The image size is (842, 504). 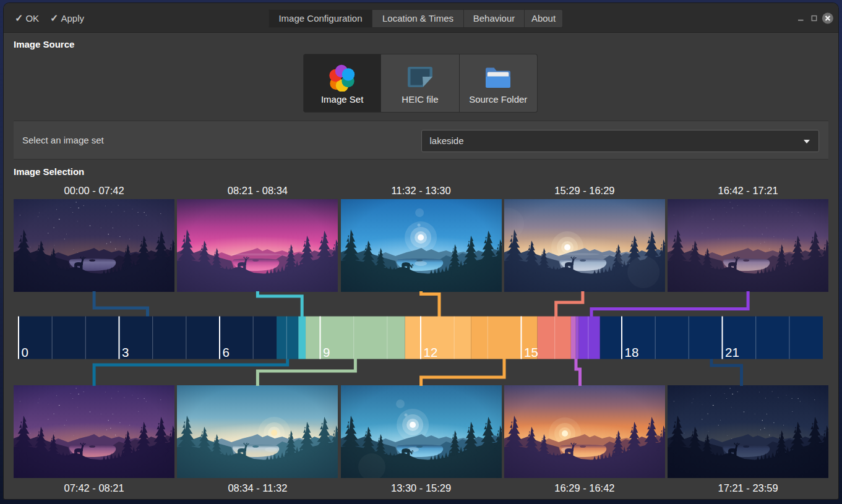 What do you see at coordinates (226, 352) in the screenshot?
I see `svg-text: 6` at bounding box center [226, 352].